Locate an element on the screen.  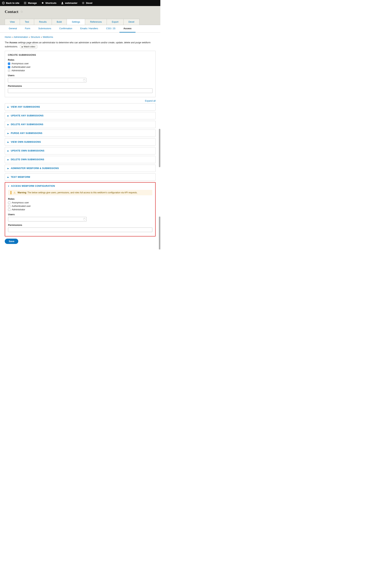
user-link: webmaster is located at coordinates (70, 3).